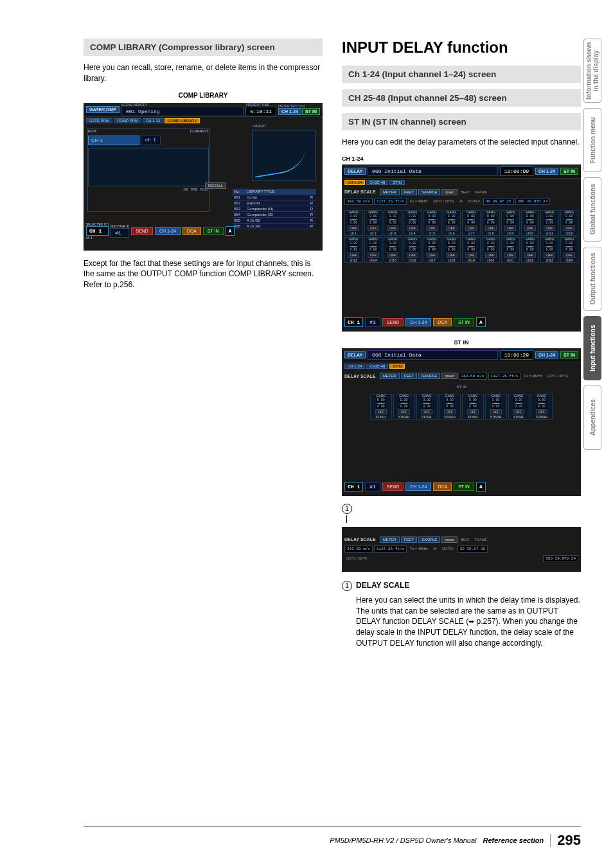 The width and height of the screenshot is (613, 868). What do you see at coordinates (274, 209) in the screenshot?
I see `list-item: 003Compander (H)R` at bounding box center [274, 209].